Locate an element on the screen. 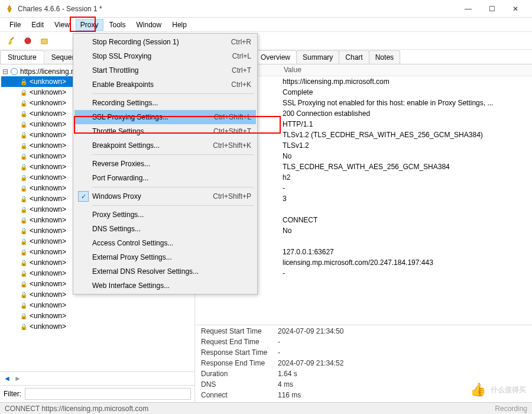  timing-value: 1.64 s is located at coordinates (402, 374).